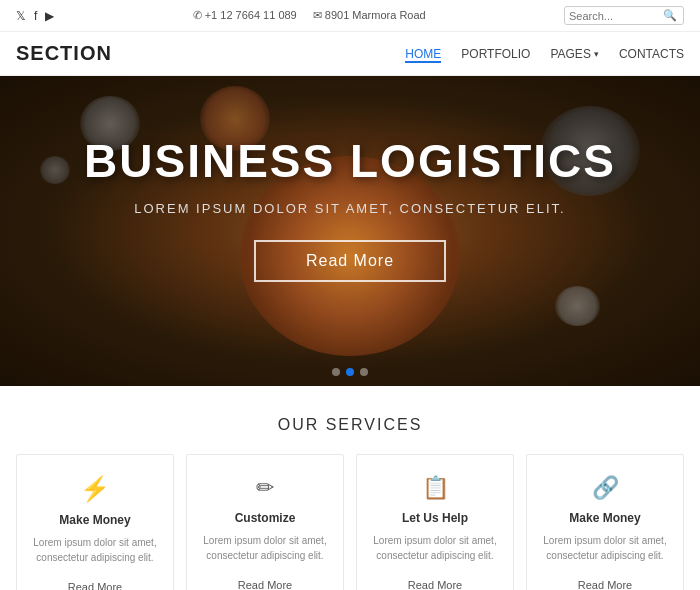 This screenshot has width=700, height=590. What do you see at coordinates (36, 16) in the screenshot?
I see `facebook-icon: f` at bounding box center [36, 16].